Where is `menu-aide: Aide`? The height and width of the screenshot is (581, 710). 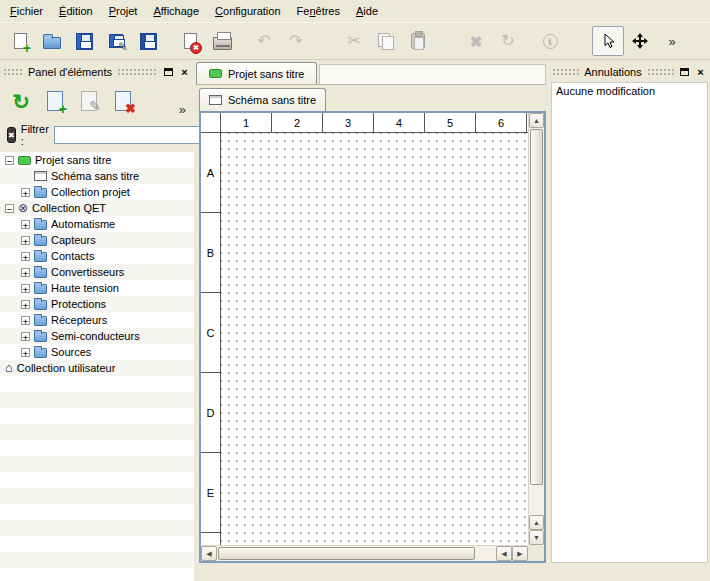
menu-aide: Aide is located at coordinates (367, 11).